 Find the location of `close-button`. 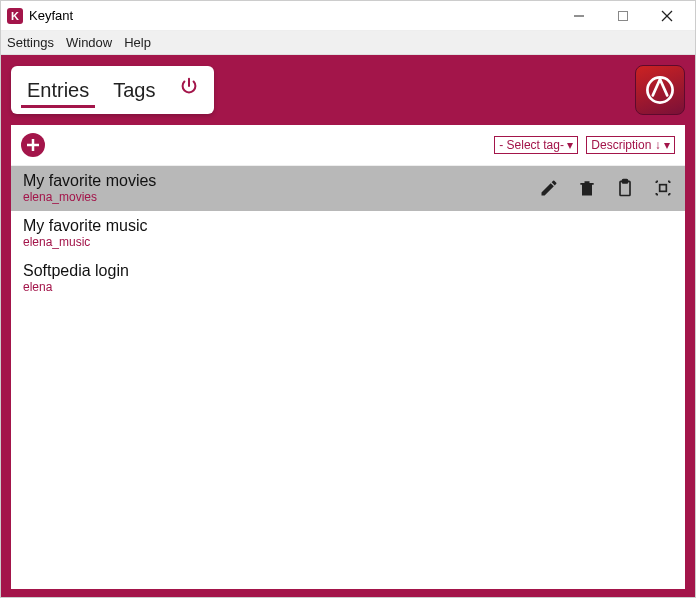

close-button is located at coordinates (667, 16).